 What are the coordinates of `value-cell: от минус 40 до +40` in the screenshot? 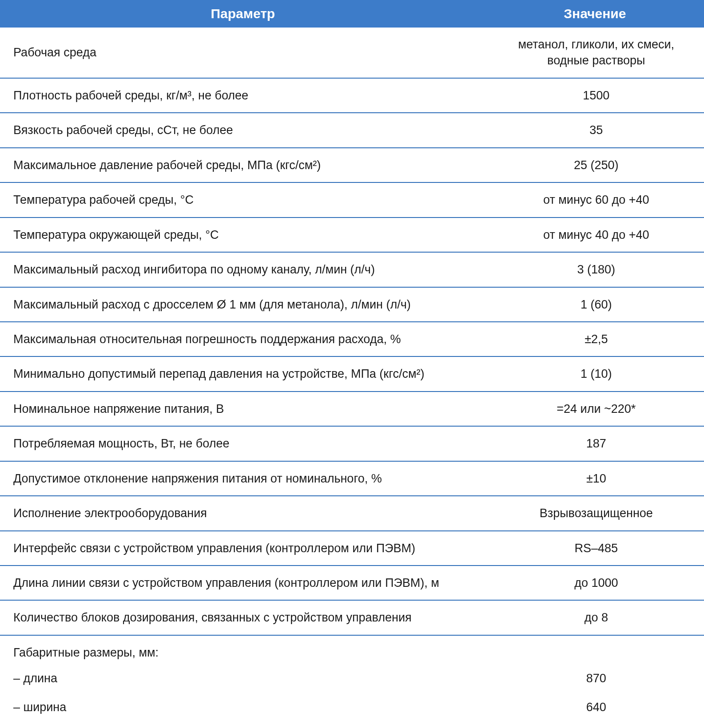 It's located at (595, 235).